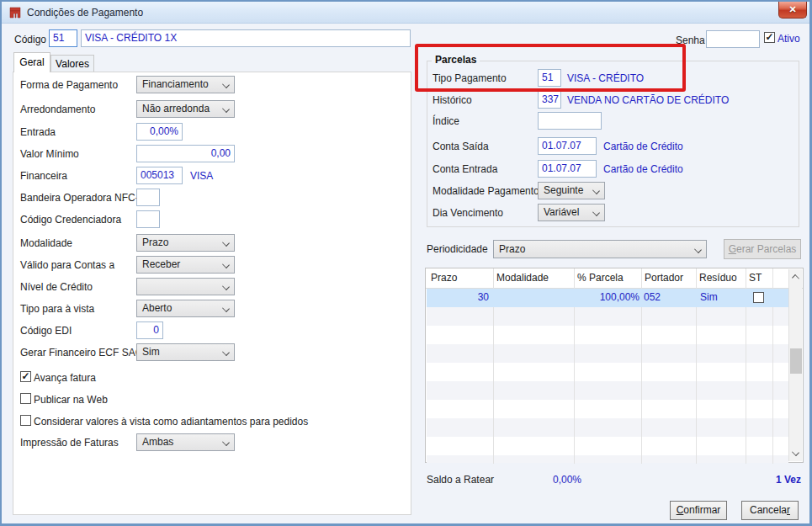  I want to click on conta-entrada-input: 01.07.07, so click(567, 168).